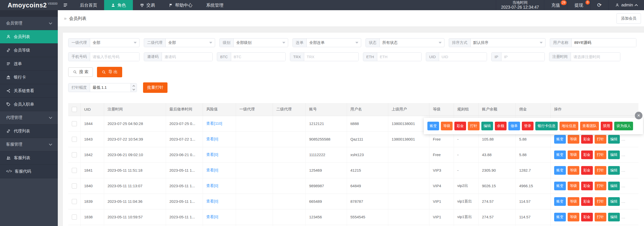 The image size is (644, 226). I want to click on balance-button: 余额, so click(501, 126).